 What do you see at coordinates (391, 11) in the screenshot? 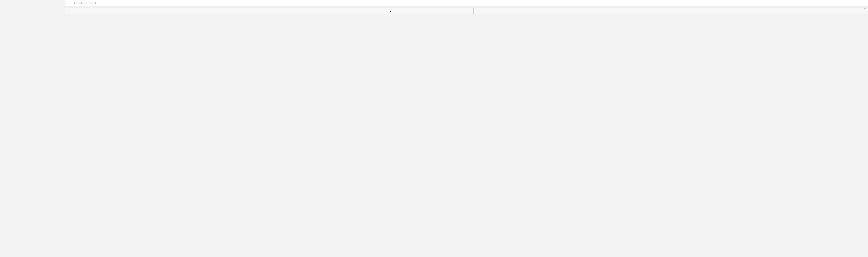
I see `sort-asc-icon: ▲` at bounding box center [391, 11].